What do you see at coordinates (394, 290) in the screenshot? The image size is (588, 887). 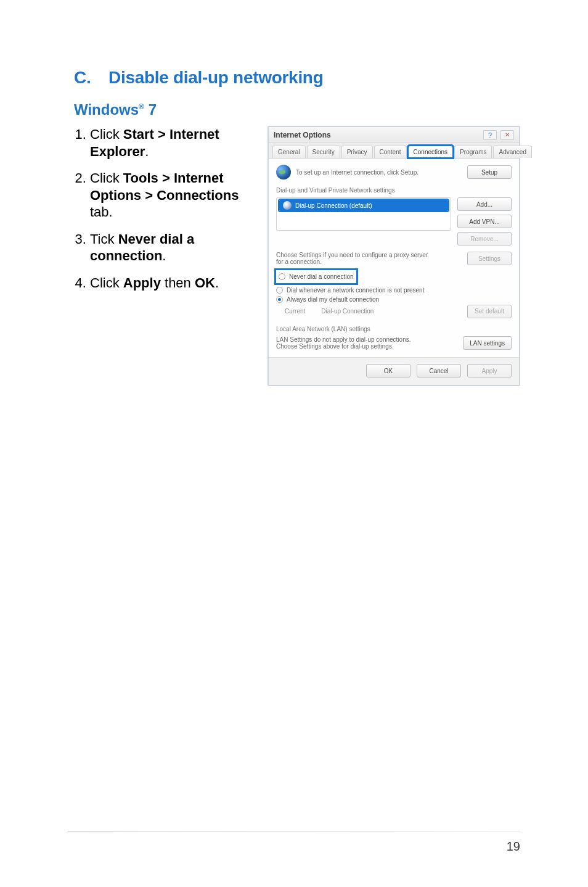 I see `radio-whenever: Dial whenever a network connection is no…` at bounding box center [394, 290].